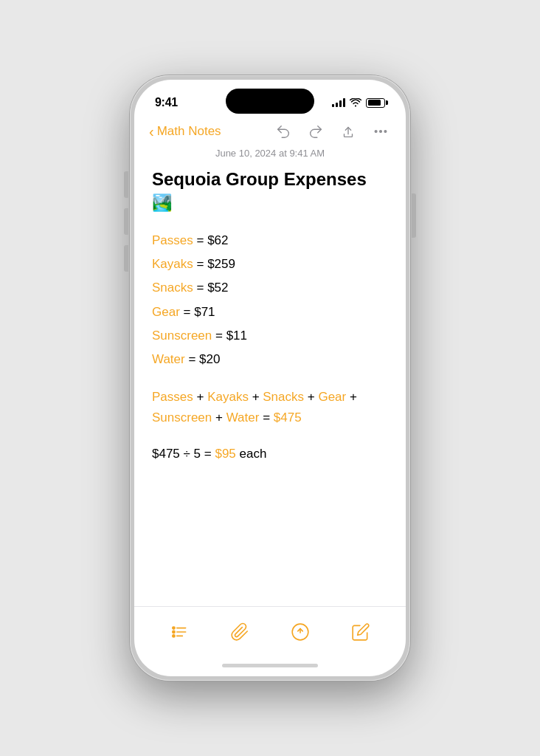 The height and width of the screenshot is (756, 540). Describe the element at coordinates (173, 241) in the screenshot. I see `expense-var-passes: Passes` at that location.